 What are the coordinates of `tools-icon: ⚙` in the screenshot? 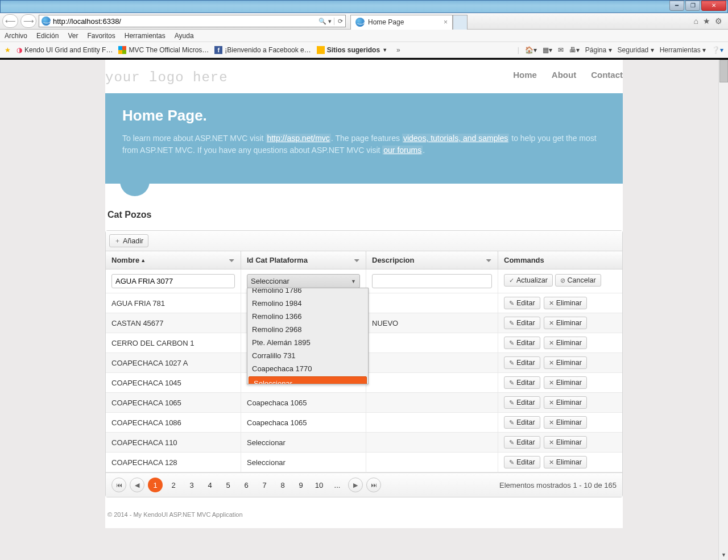 It's located at (719, 21).